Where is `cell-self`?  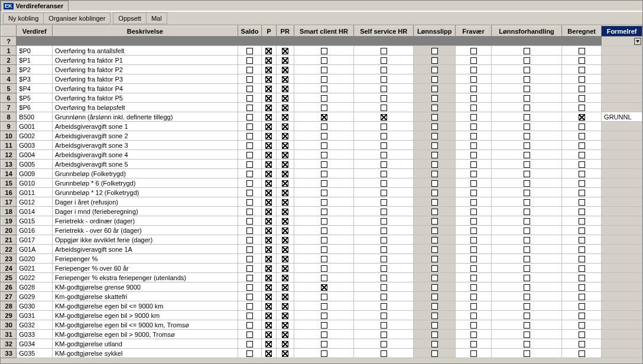 cell-self is located at coordinates (384, 164).